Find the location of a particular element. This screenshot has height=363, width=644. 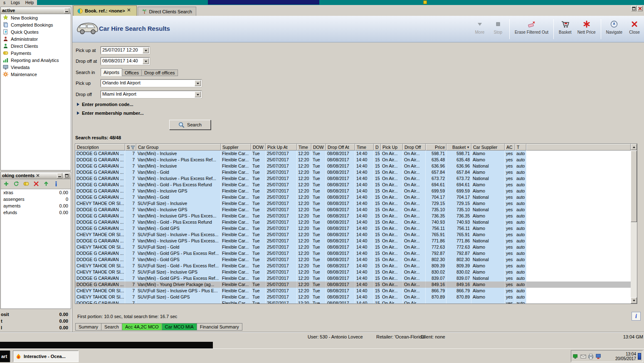

membership-number-expander: Enter membership number... is located at coordinates (111, 113).